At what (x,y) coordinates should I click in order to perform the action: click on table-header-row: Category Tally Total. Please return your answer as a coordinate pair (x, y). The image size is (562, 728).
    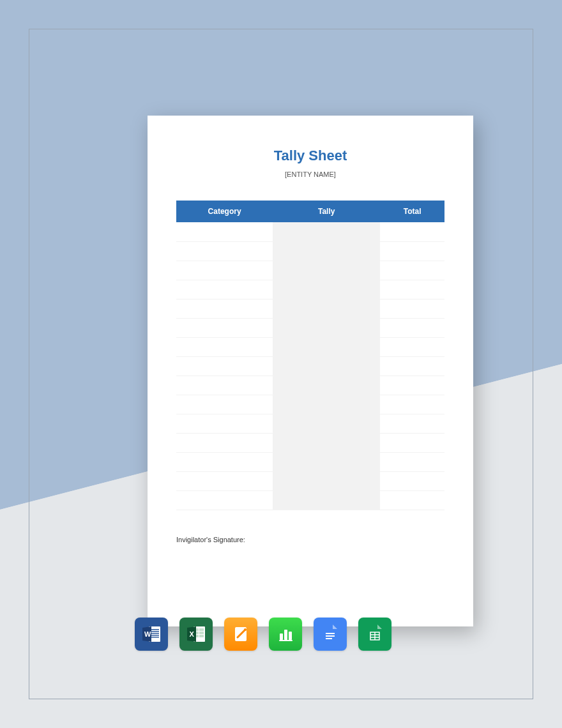
    Looking at the image, I should click on (310, 211).